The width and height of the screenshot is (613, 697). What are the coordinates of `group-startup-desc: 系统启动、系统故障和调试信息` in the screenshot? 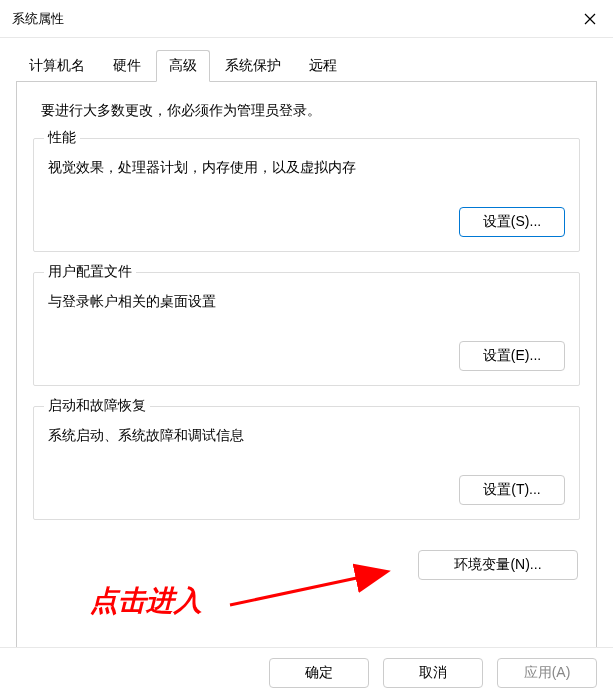 It's located at (306, 436).